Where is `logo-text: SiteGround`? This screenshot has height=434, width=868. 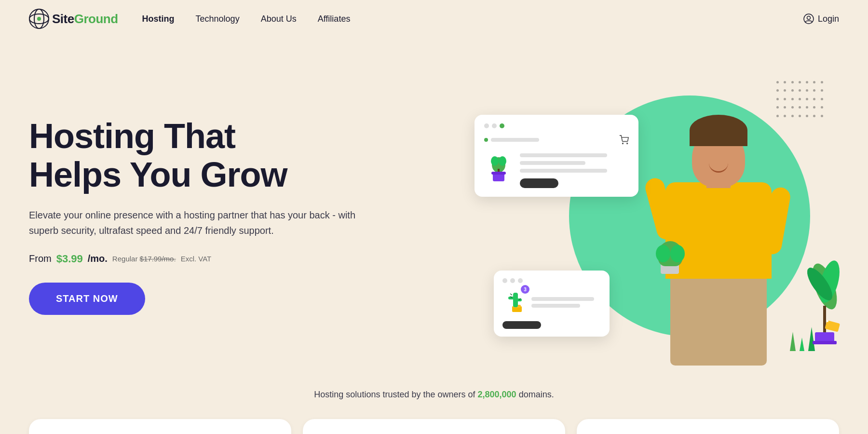 logo-text: SiteGround is located at coordinates (85, 19).